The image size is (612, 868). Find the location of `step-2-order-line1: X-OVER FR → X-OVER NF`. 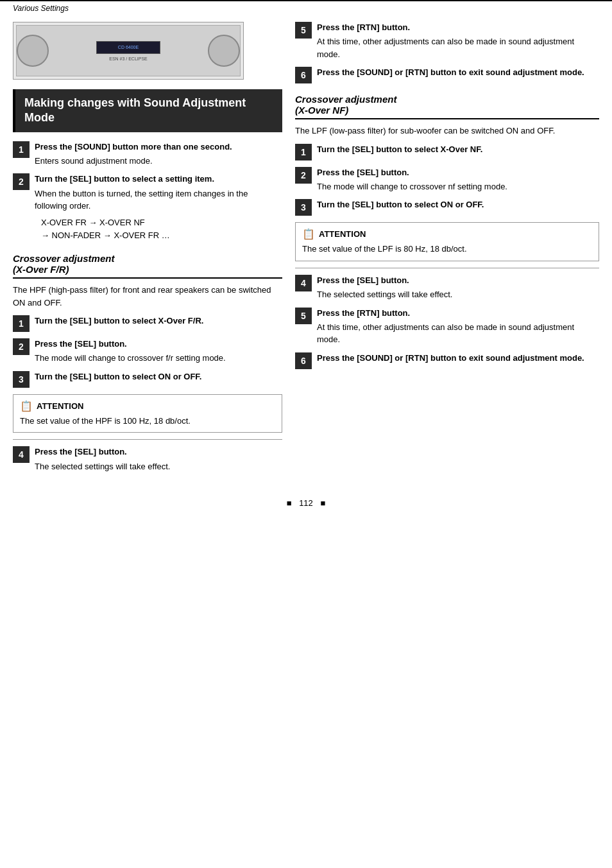

step-2-order-line1: X-OVER FR → X-OVER NF is located at coordinates (93, 222).